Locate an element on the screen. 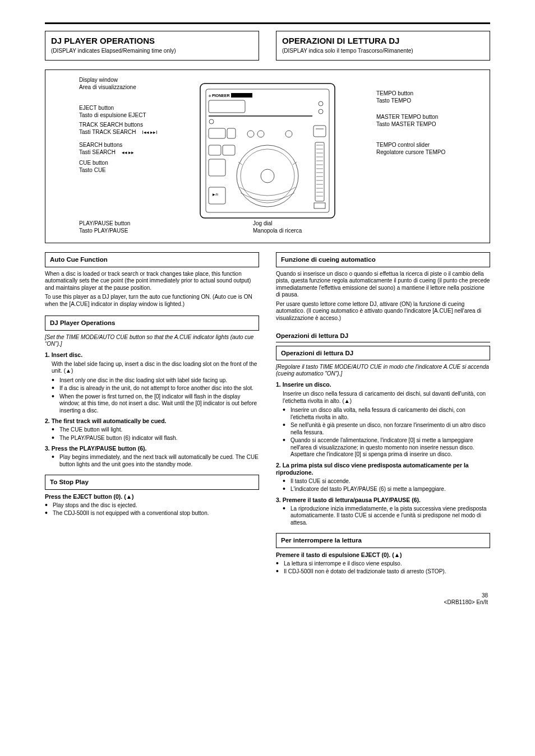 The image size is (535, 756). label-search: SEARCH buttons Tasti SEARCH ◂◂ ▸▸ is located at coordinates (107, 149).